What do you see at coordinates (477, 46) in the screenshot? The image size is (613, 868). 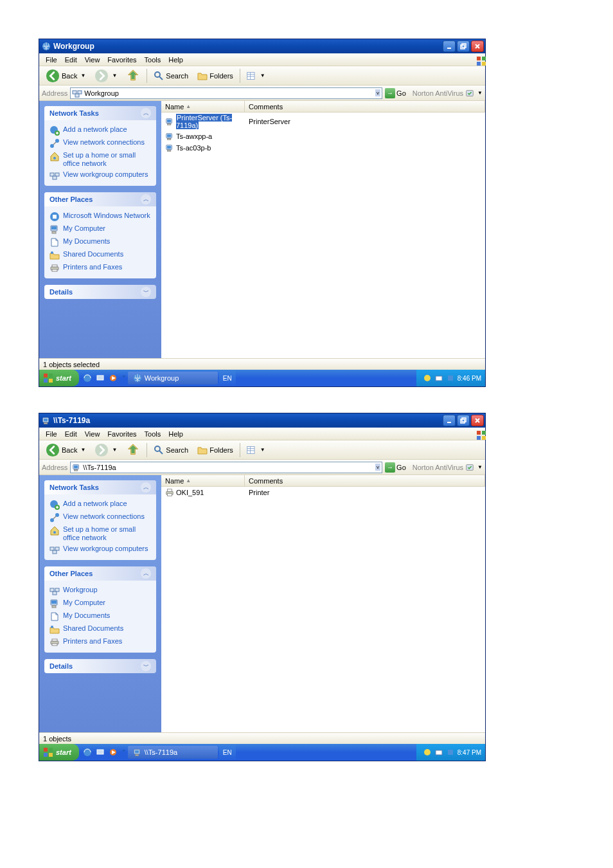 I see `close-button` at bounding box center [477, 46].